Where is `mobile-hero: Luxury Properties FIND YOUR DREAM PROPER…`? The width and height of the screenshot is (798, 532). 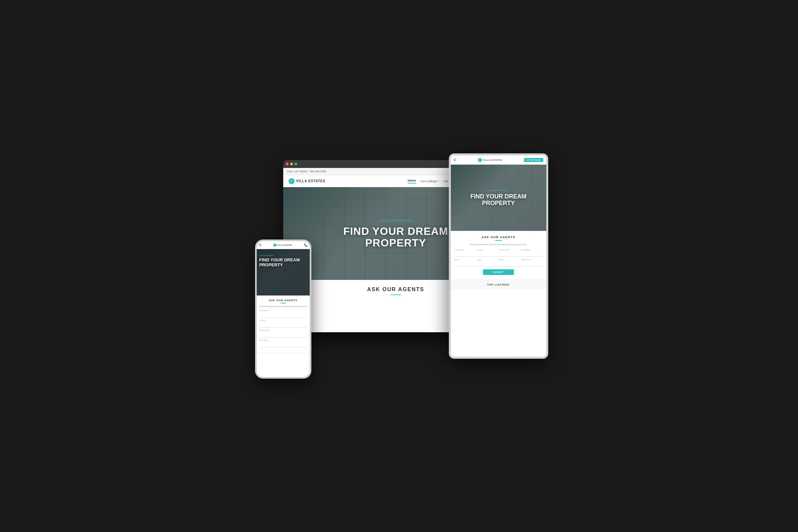
mobile-hero: Luxury Properties FIND YOUR DREAM PROPER… is located at coordinates (283, 272).